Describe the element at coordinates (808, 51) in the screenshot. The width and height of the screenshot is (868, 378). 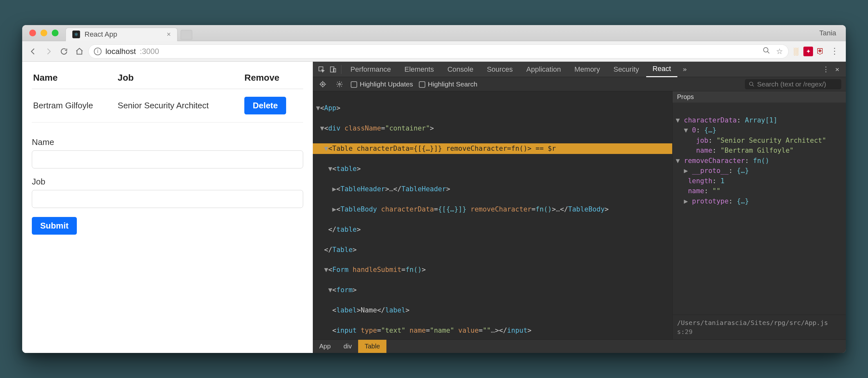
I see `pinboard-extension-icon: ✦` at that location.